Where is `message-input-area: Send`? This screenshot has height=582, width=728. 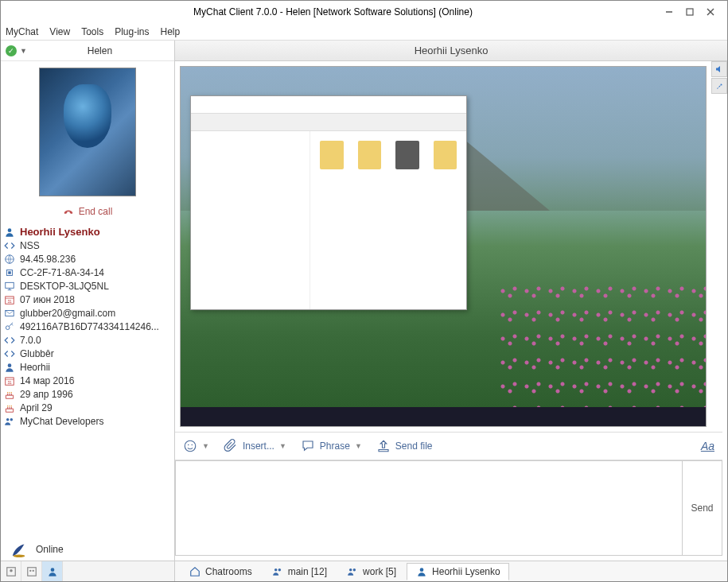
message-input-area: Send is located at coordinates (449, 508).